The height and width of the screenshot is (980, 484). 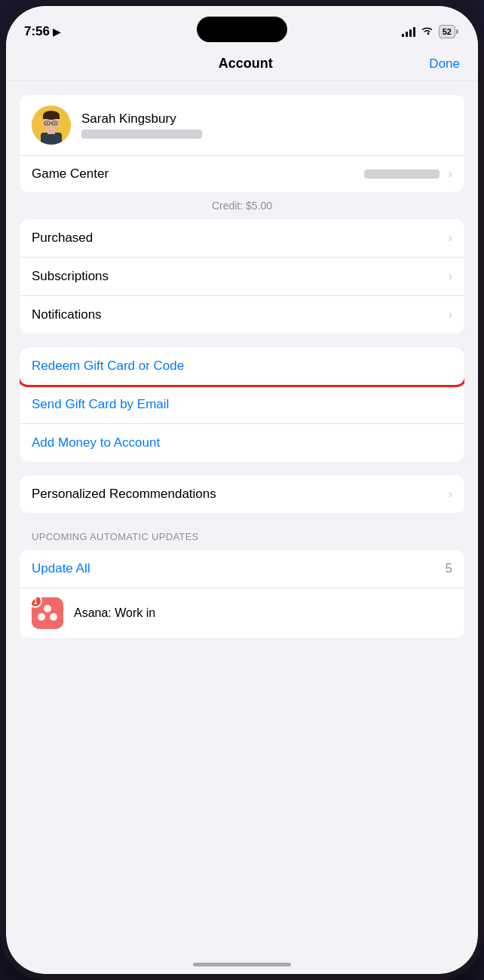 What do you see at coordinates (57, 32) in the screenshot?
I see `location-icon: ▶` at bounding box center [57, 32].